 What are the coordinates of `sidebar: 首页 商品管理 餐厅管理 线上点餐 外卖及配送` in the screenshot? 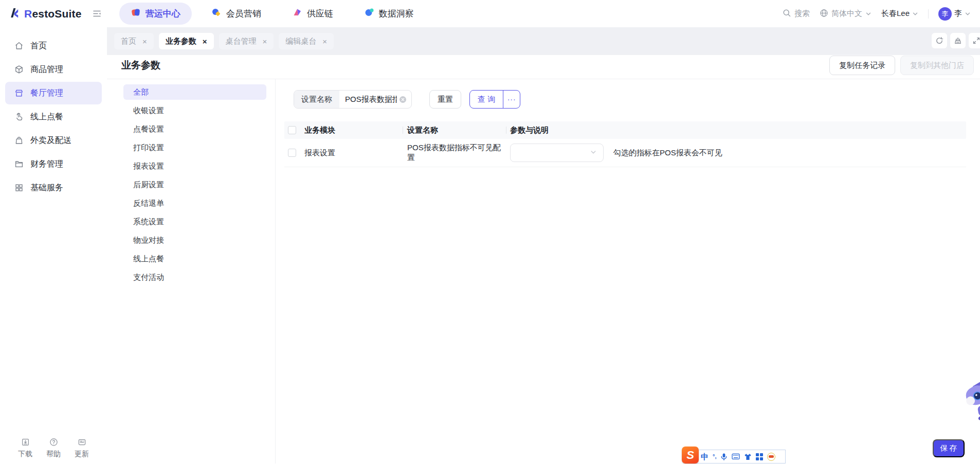 It's located at (53, 246).